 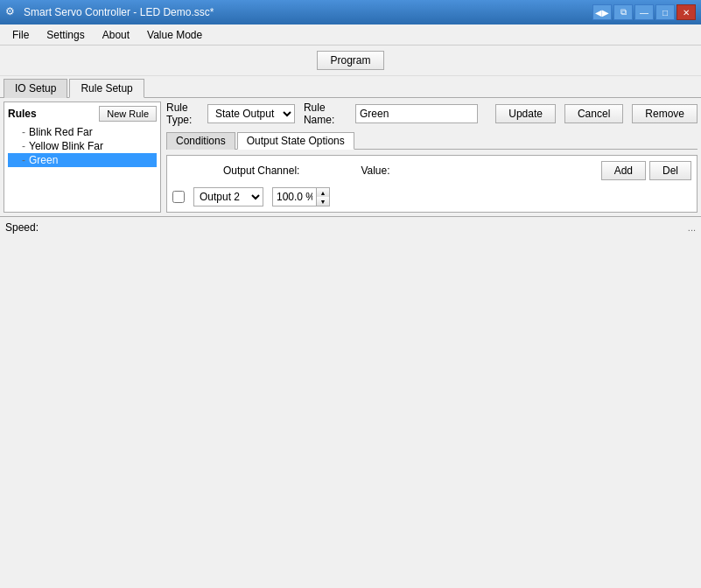 I want to click on value-input, so click(x=294, y=197).